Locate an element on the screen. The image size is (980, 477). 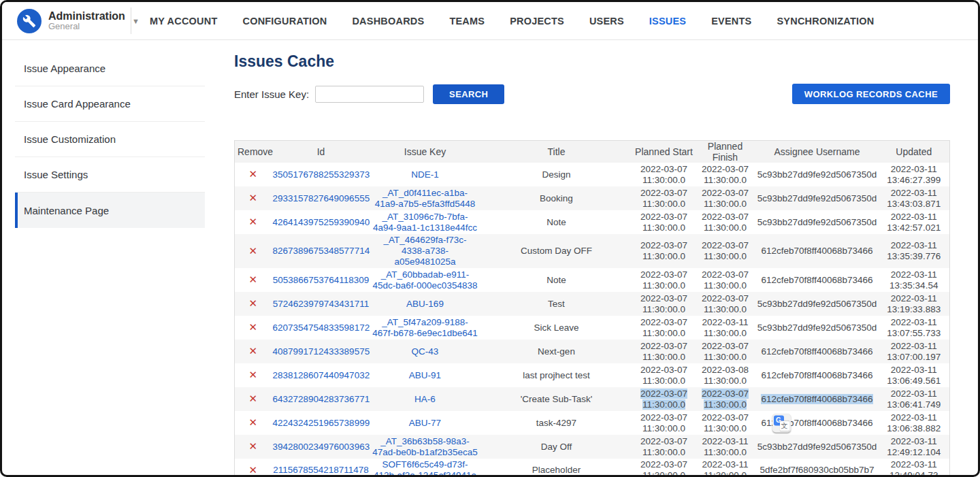
issue-key-cell: _AT_60bbadab-e911-45dc-ba6f-000ec0354838 is located at coordinates (425, 280).